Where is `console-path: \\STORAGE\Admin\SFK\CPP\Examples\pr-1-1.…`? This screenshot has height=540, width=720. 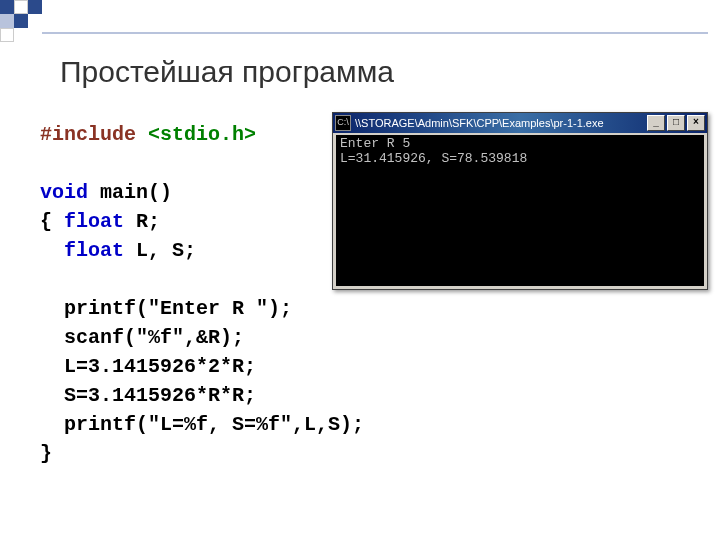
console-path: \\STORAGE\Admin\SFK\CPP\Examples\pr-1-1.… is located at coordinates (500, 123).